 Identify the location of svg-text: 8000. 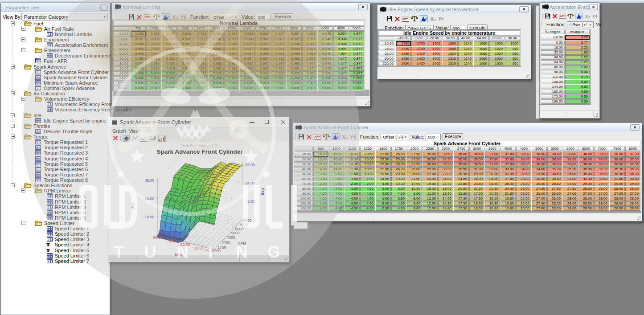
(247, 221).